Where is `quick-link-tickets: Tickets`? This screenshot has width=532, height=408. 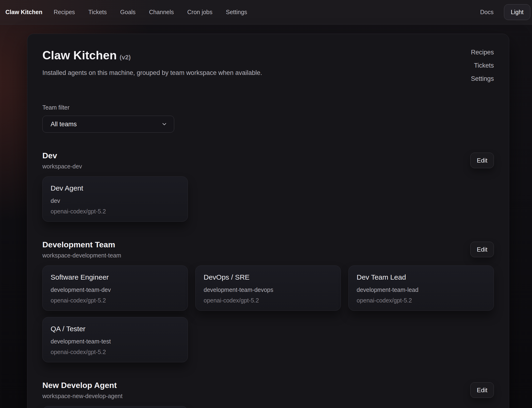 quick-link-tickets: Tickets is located at coordinates (484, 66).